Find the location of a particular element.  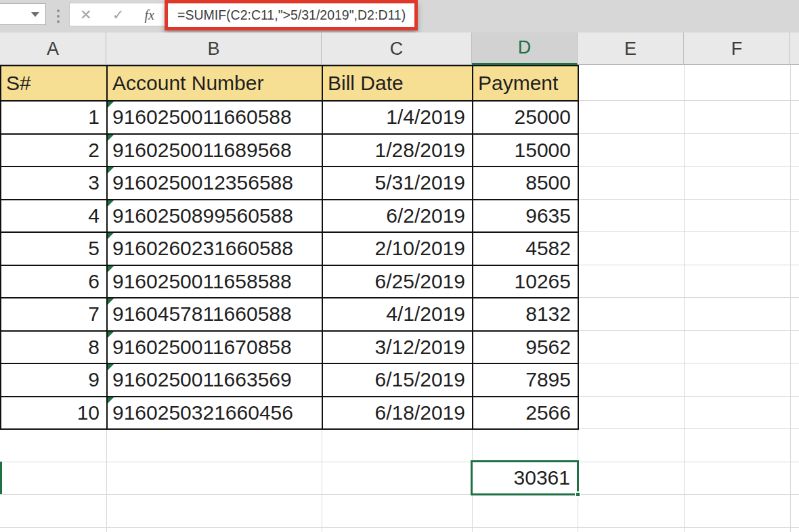

selected-row-header-accent is located at coordinates (1, 478).